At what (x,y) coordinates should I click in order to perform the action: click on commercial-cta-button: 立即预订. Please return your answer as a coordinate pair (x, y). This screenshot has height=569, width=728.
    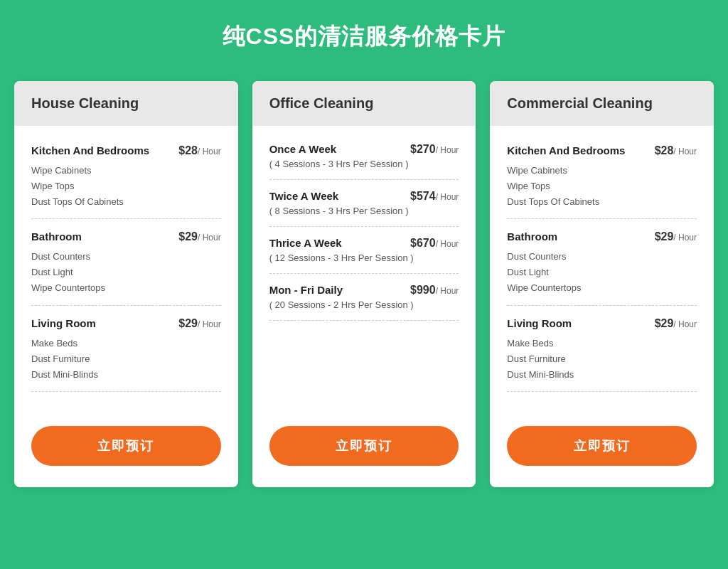
    Looking at the image, I should click on (601, 446).